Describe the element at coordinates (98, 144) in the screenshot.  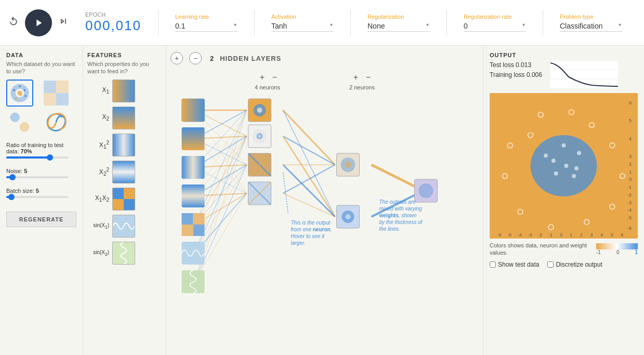
I see `feature-x1sq-label: X12` at that location.